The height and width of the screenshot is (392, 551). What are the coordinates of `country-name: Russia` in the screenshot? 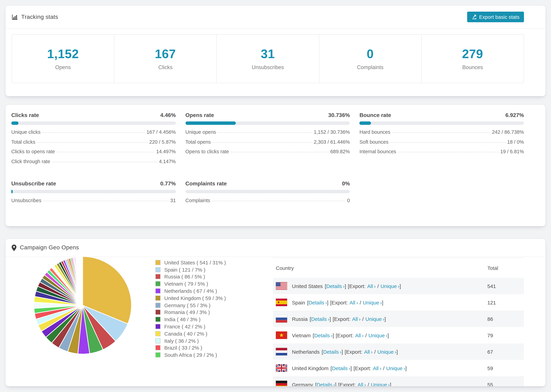 It's located at (300, 319).